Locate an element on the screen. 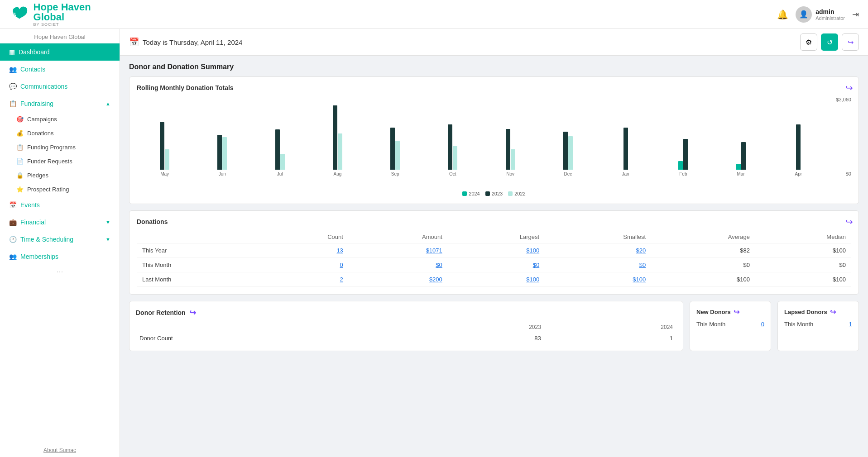 The image size is (868, 457). sidebar-item-funder-requests: 📄 Funder Requests is located at coordinates (60, 161).